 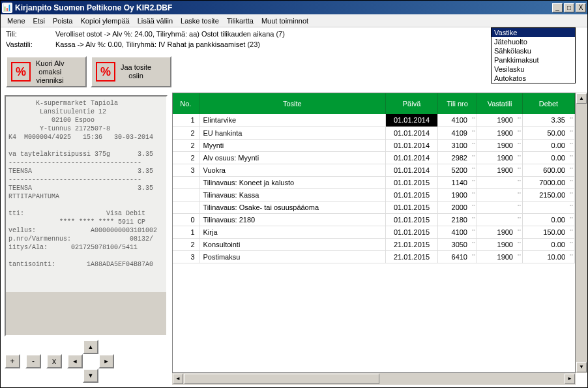 What do you see at coordinates (549, 170) in the screenshot?
I see `table-cell: 600.00▫▫` at bounding box center [549, 170].